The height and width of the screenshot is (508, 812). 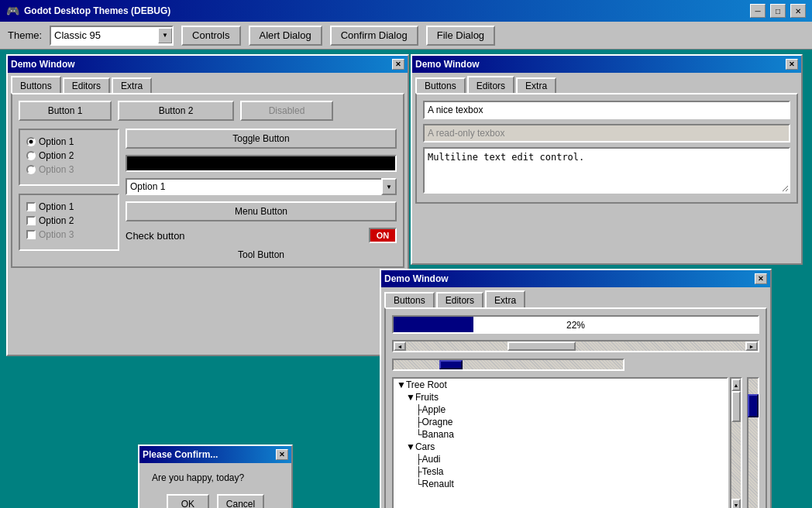 I want to click on multiline-textbox: Multiline text edit control., so click(x=607, y=170).